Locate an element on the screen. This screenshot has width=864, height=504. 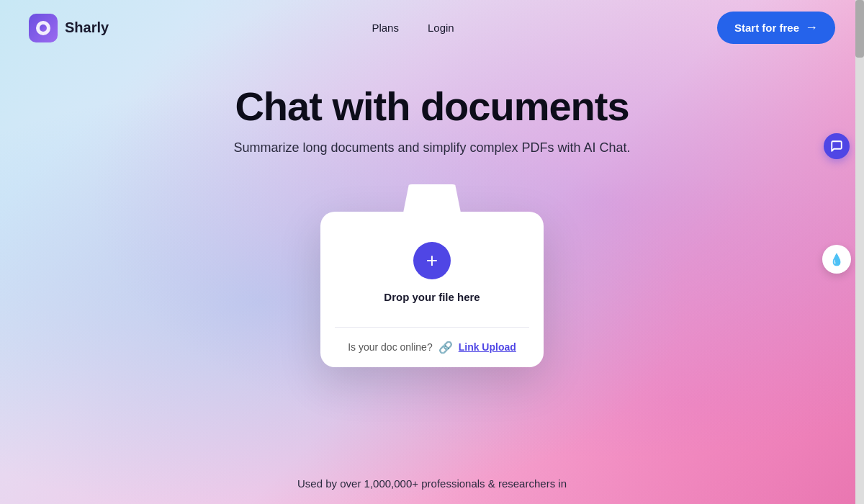
nav-right: Start for free → is located at coordinates (776, 27).